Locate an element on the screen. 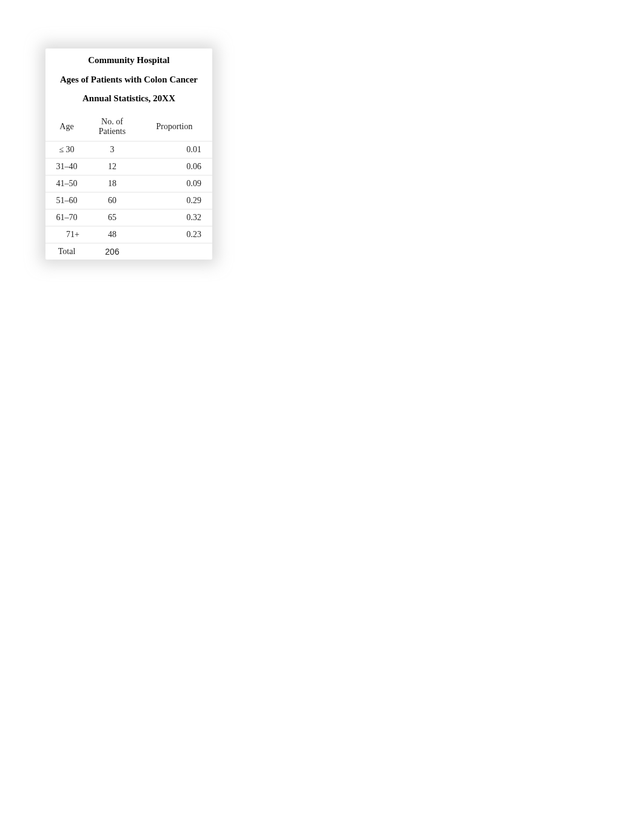  column-header-age: Age is located at coordinates (67, 127).